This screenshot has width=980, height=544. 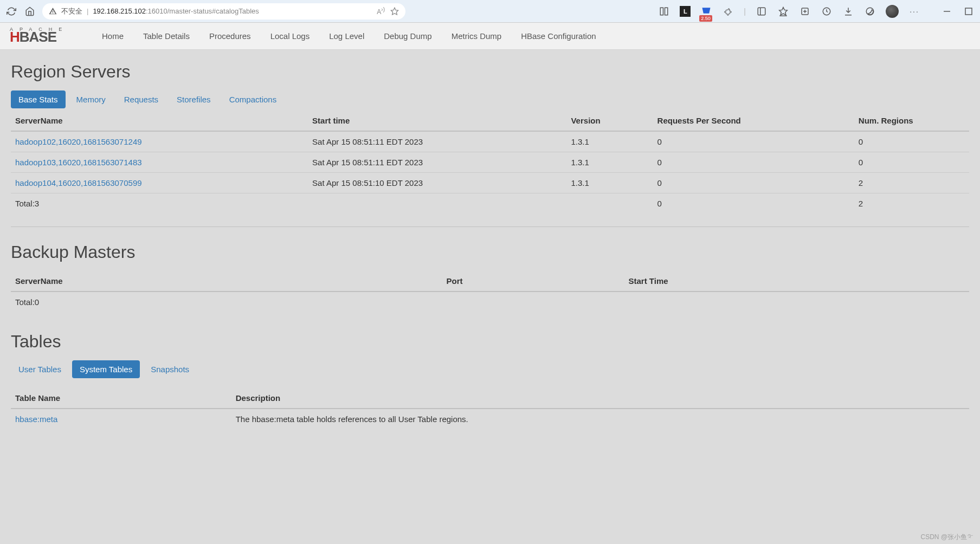 What do you see at coordinates (408, 36) in the screenshot?
I see `nav-debug-dump: Debug Dump` at bounding box center [408, 36].